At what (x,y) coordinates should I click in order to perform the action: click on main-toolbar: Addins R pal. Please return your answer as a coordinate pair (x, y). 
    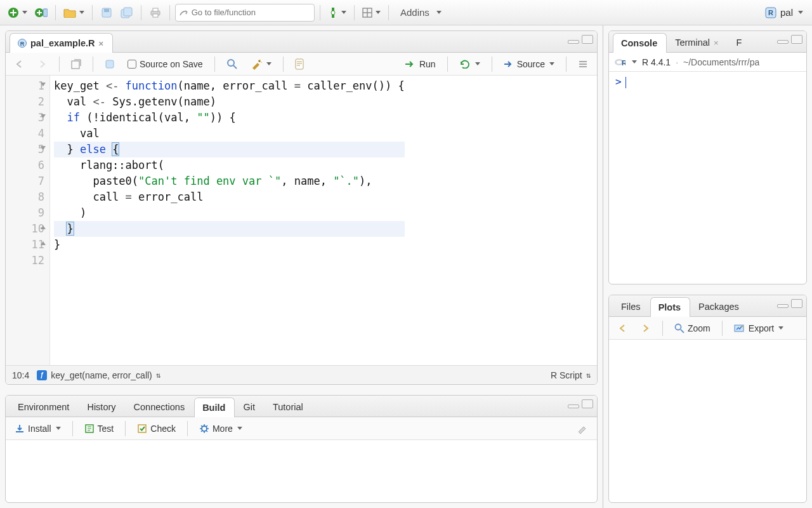
    Looking at the image, I should click on (406, 13).